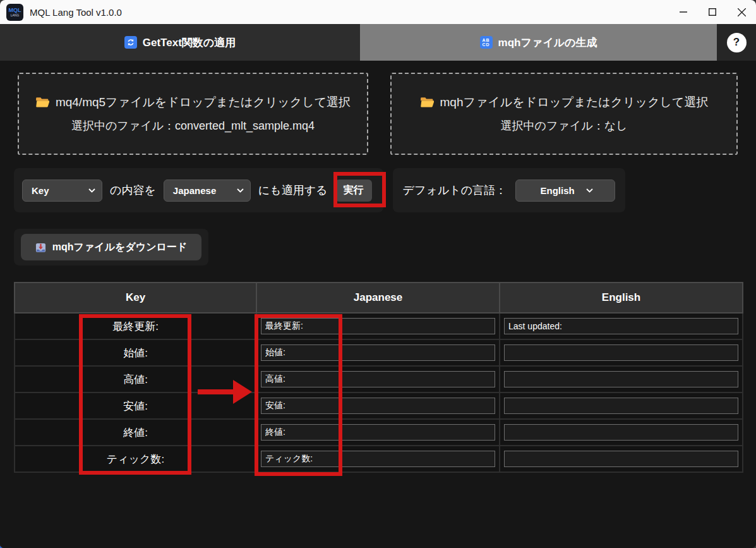  What do you see at coordinates (193, 126) in the screenshot?
I see `dropzone-mq4-selected-file: 選択中のファイル：converted_mlt_sample.mq4` at bounding box center [193, 126].